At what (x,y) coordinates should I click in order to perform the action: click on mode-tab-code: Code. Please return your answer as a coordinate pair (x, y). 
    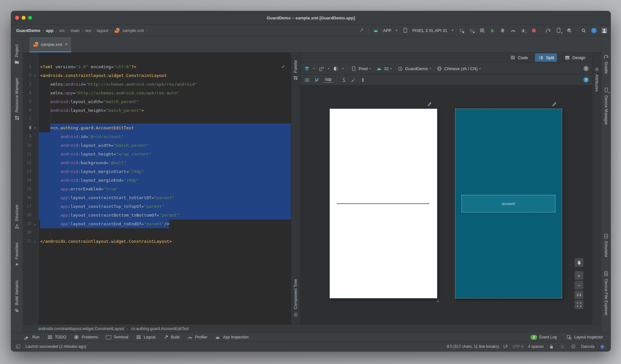
    Looking at the image, I should click on (519, 58).